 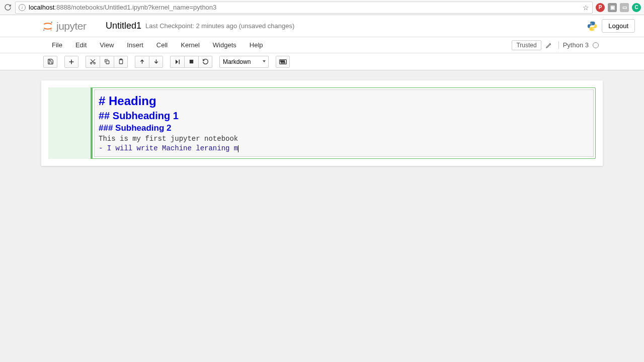 What do you see at coordinates (128, 101) in the screenshot?
I see `md-heading-1: # Heading` at bounding box center [128, 101].